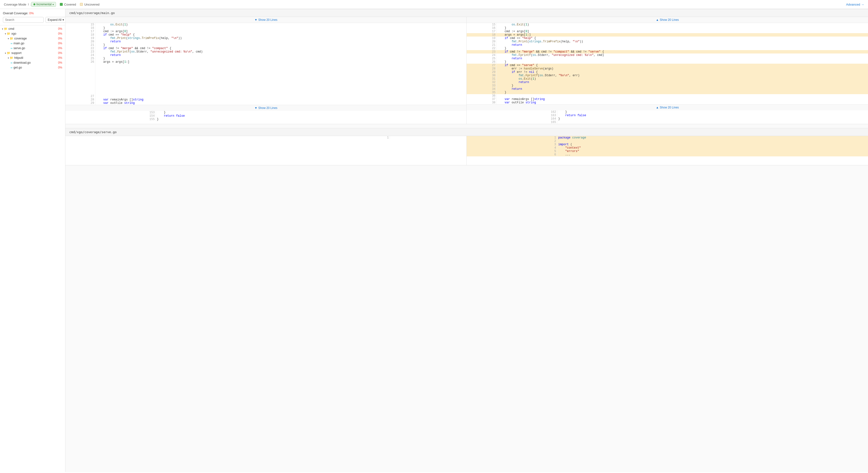 The image size is (868, 473). What do you see at coordinates (33, 241) in the screenshot?
I see `sidebar: Overall Coverage: 0% Expand All ▾ ▾ 📁 cm…` at bounding box center [33, 241].